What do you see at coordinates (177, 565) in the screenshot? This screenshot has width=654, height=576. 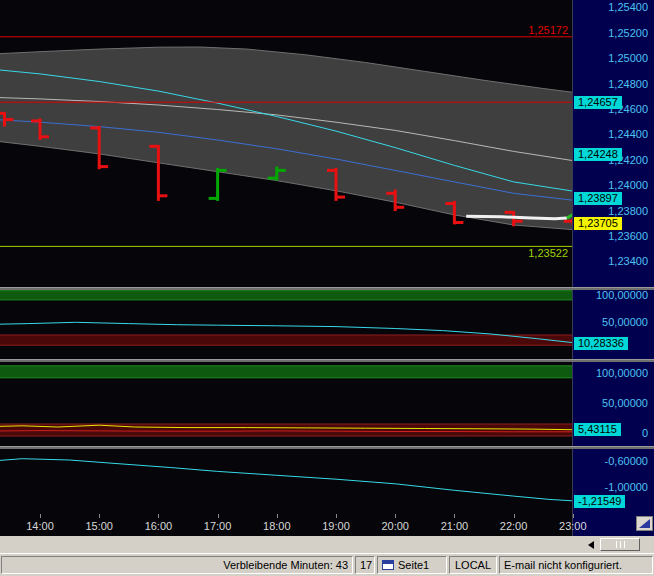 I see `status-remaining-minutes: Verbleibende Minuten: 43` at bounding box center [177, 565].